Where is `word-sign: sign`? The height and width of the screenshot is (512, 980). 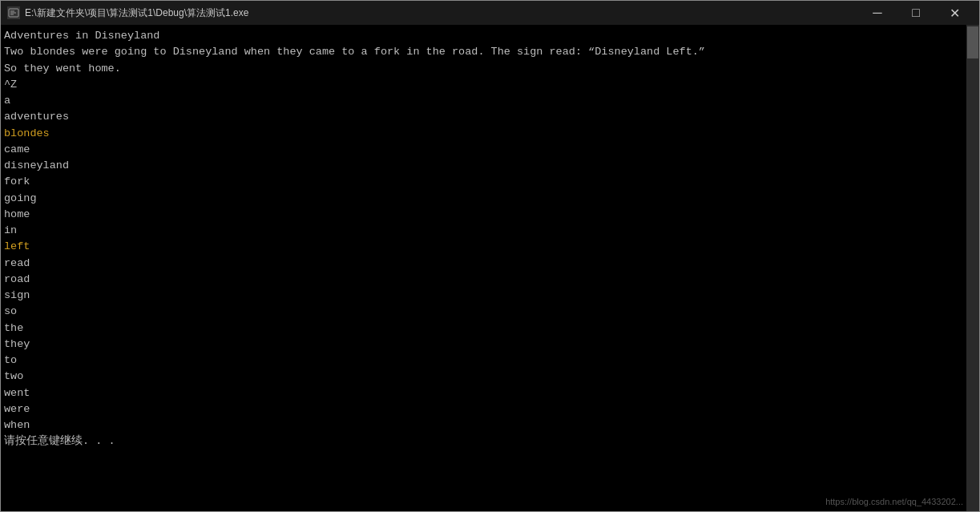
word-sign: sign is located at coordinates (17, 295).